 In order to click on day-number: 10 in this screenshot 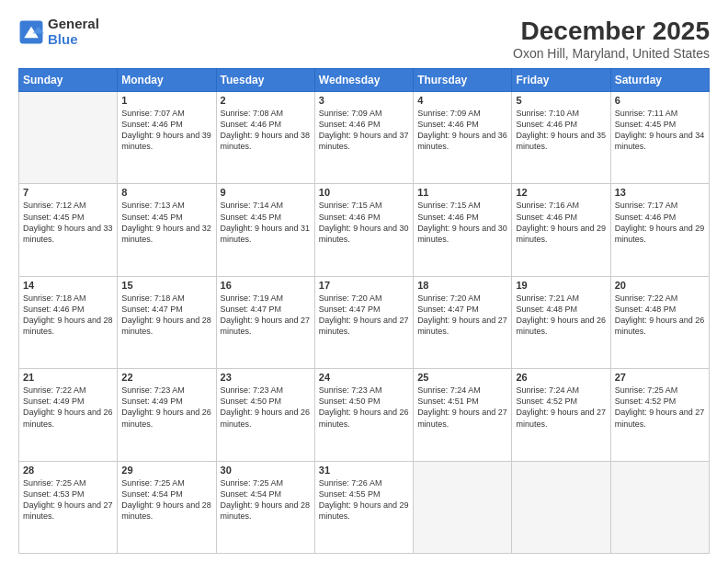, I will do `click(364, 192)`.